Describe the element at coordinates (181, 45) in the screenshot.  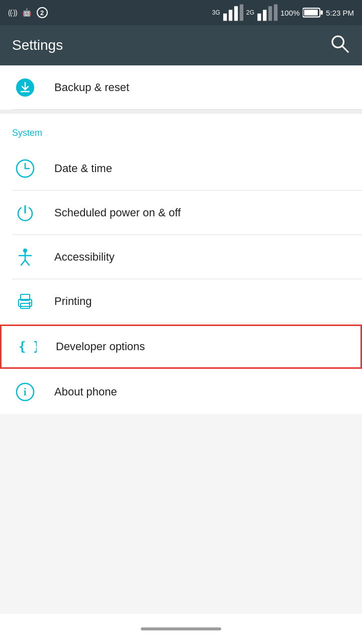
I see `app-bar: Settings` at that location.